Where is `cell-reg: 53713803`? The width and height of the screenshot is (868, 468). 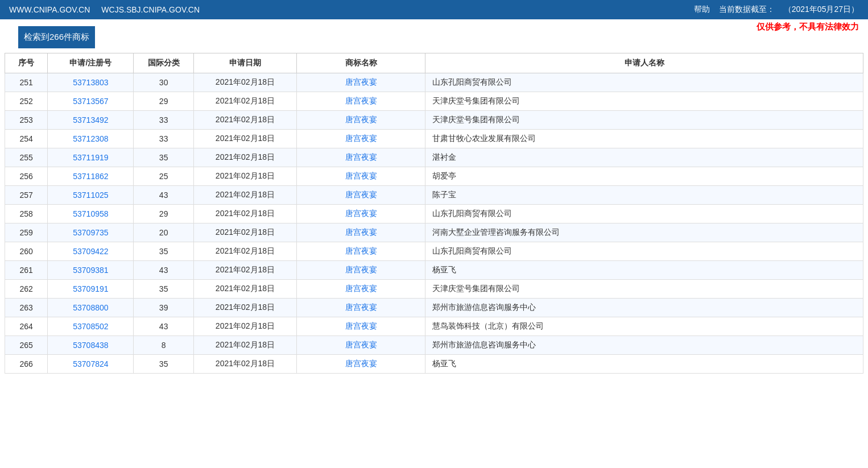
cell-reg: 53713803 is located at coordinates (91, 83).